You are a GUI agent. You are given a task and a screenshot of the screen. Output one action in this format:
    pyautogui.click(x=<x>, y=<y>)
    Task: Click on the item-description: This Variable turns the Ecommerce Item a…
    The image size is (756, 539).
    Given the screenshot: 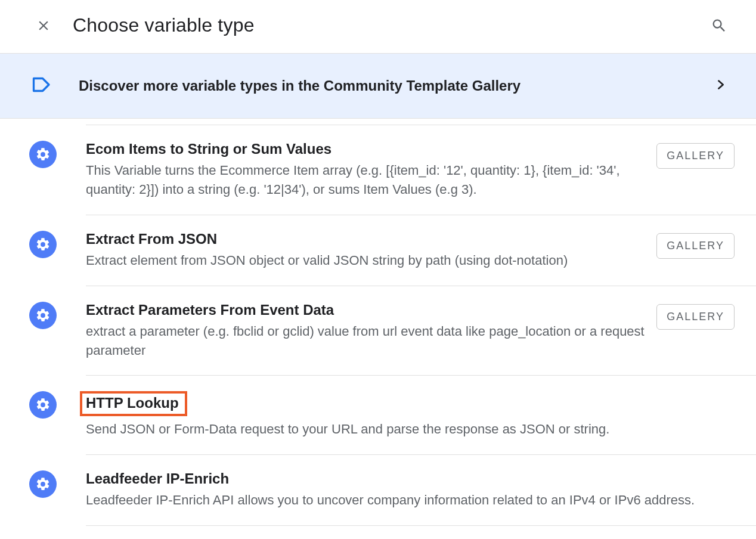 What is the action you would take?
    pyautogui.click(x=365, y=180)
    